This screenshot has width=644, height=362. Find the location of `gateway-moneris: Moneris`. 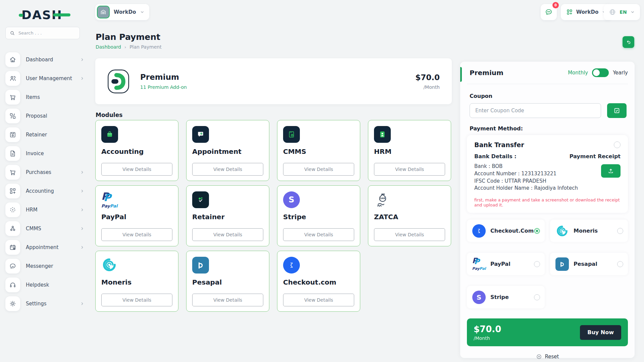

gateway-moneris: Moneris is located at coordinates (589, 231).